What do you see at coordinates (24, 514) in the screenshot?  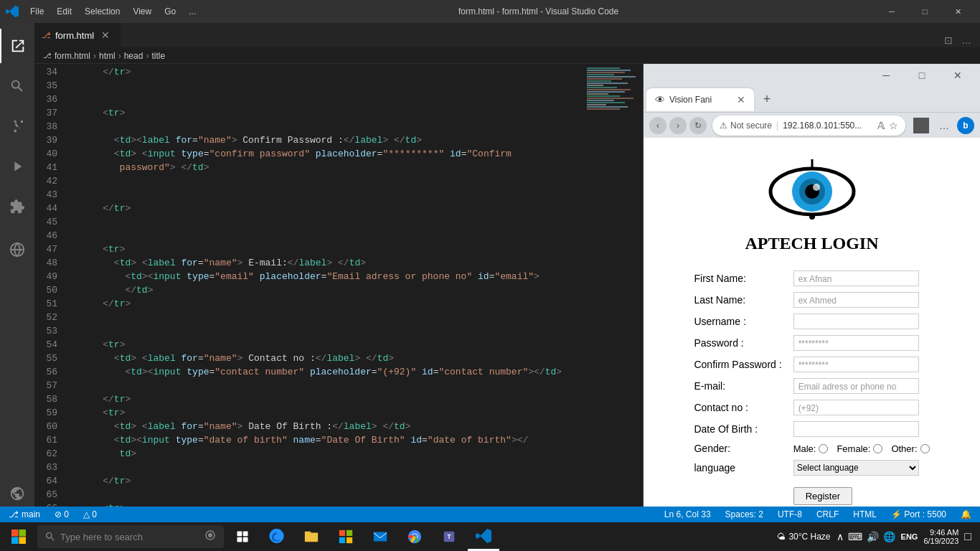 I see `git-branch-item: ⎇ main` at bounding box center [24, 514].